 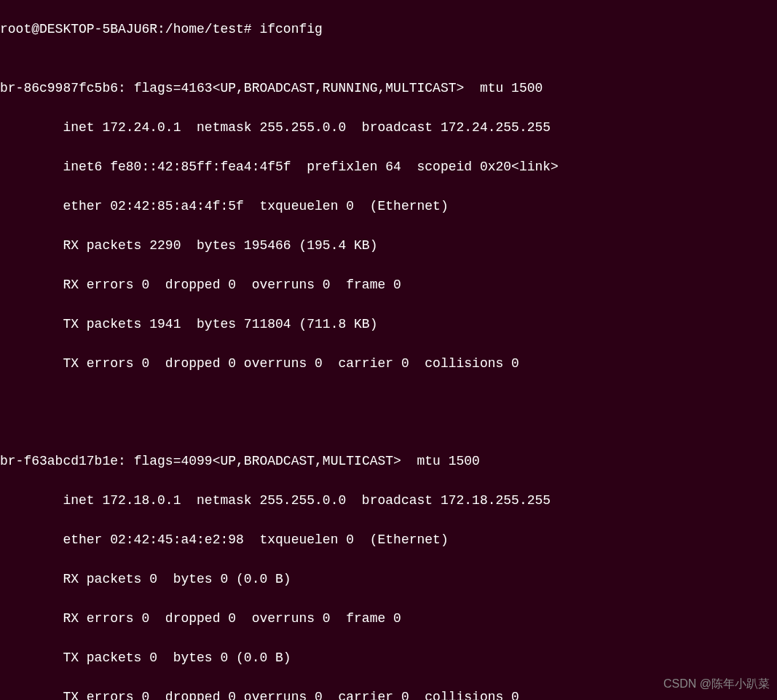 I want to click on interface-line: RX packets 0 bytes 0 (0.0 B), so click(x=389, y=580).